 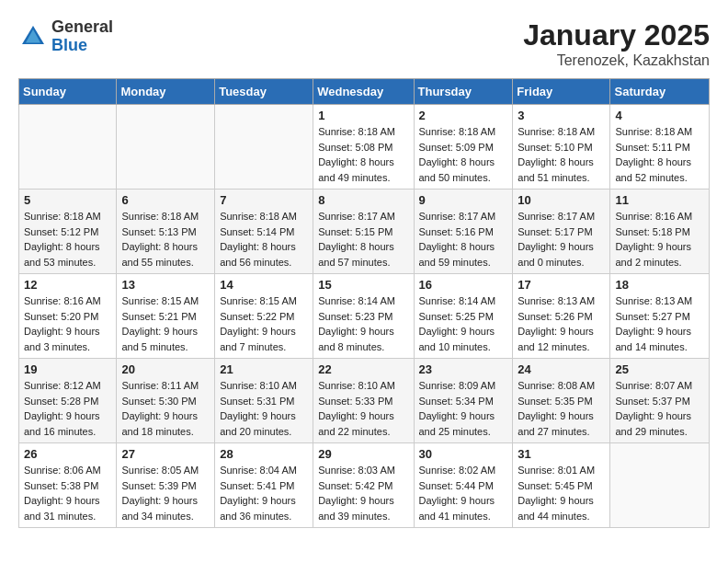 I want to click on day-number: 9, so click(x=463, y=201).